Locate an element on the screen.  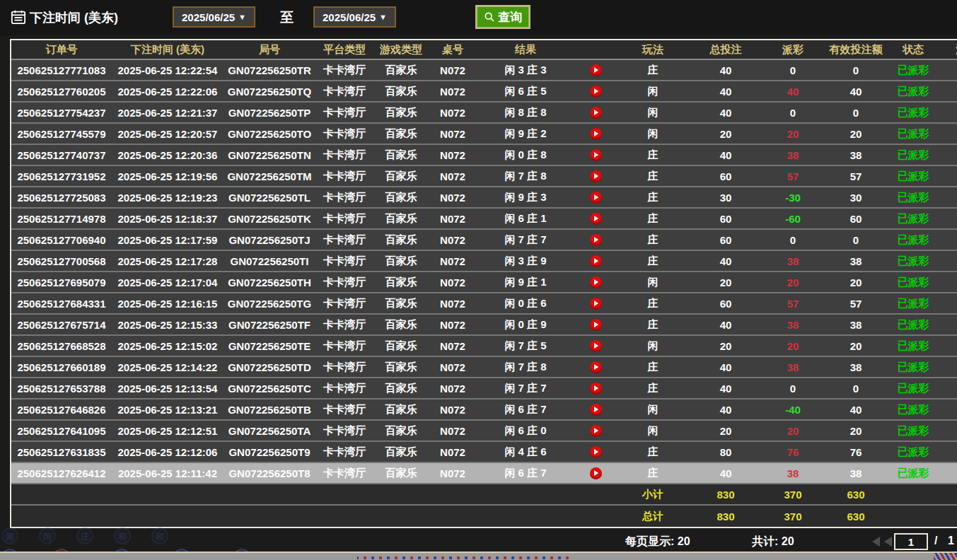
table-row: 2506251276601892025-06-25 12:14:22GN0722… is located at coordinates (484, 368).